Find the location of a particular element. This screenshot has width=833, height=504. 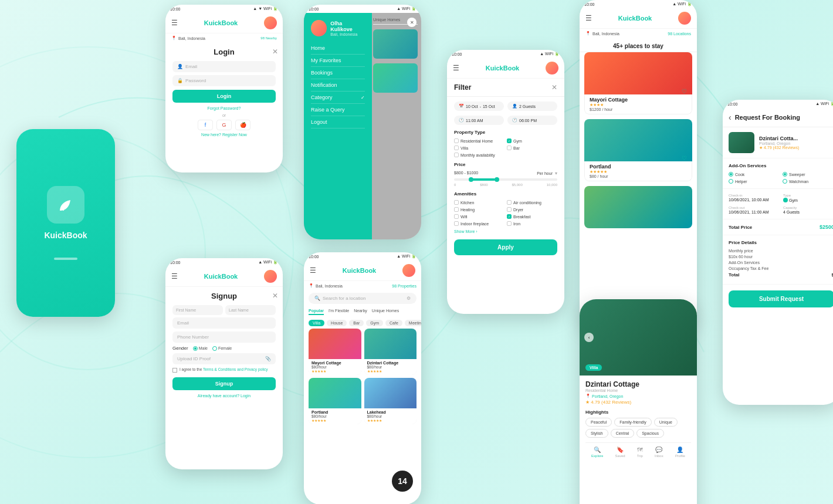

pill-house: House is located at coordinates (337, 323).